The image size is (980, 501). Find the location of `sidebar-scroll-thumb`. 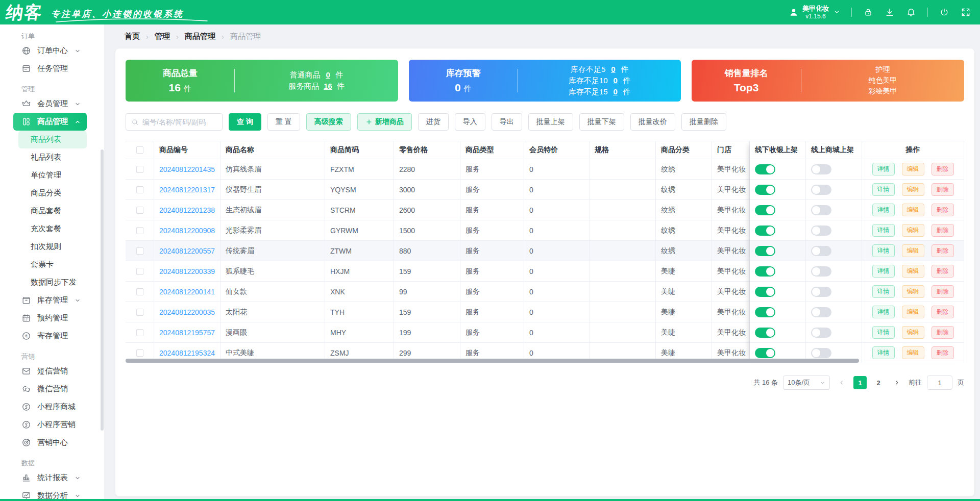

sidebar-scroll-thumb is located at coordinates (102, 290).